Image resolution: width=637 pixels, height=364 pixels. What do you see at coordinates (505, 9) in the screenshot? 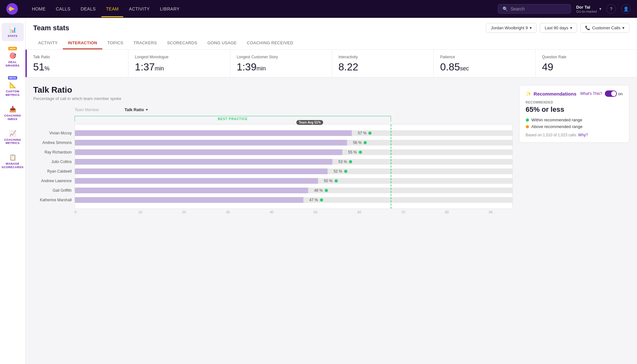
I see `search-icon: 🔍` at bounding box center [505, 9].